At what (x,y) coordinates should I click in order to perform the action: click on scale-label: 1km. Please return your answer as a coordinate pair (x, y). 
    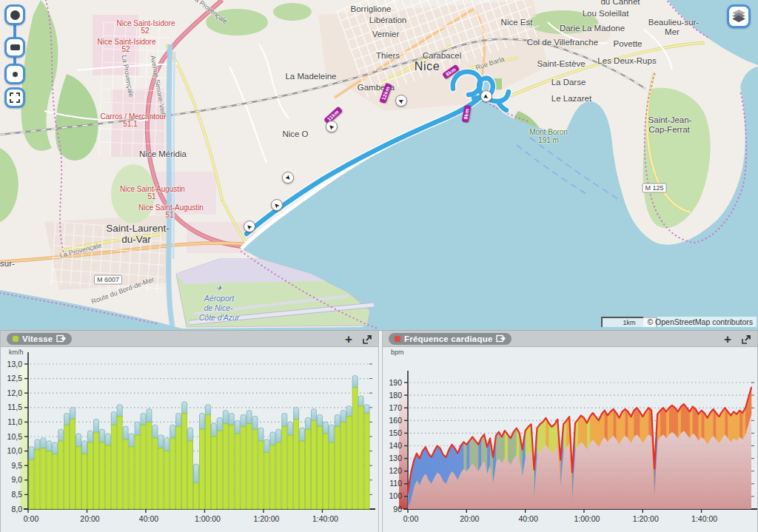
    Looking at the image, I should click on (629, 323).